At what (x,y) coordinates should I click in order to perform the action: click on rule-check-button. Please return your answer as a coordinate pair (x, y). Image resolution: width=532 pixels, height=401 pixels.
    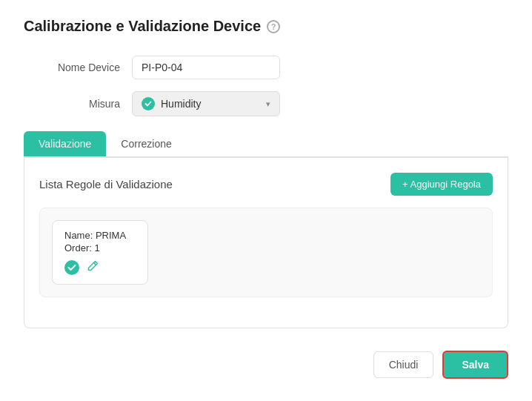
    Looking at the image, I should click on (72, 268).